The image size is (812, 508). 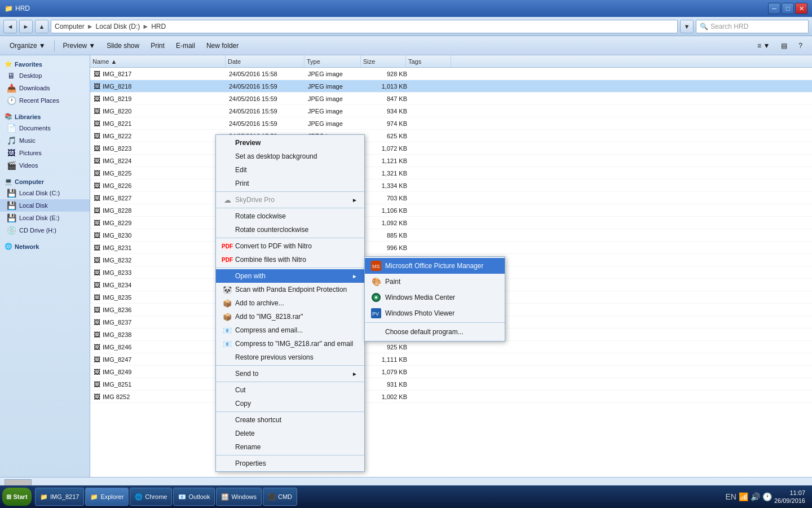 I want to click on ctx-rotate-cw: Rotate clockwise, so click(x=290, y=216).